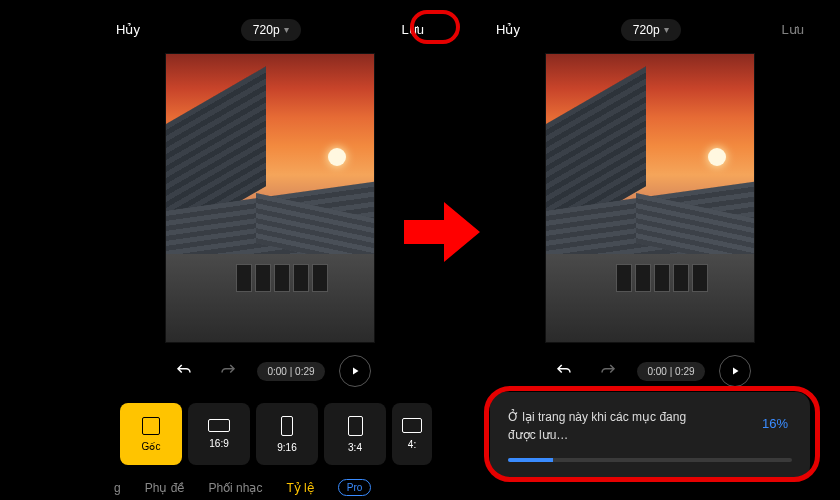 The height and width of the screenshot is (500, 840). I want to click on tab-music: Phối nhạc, so click(235, 488).